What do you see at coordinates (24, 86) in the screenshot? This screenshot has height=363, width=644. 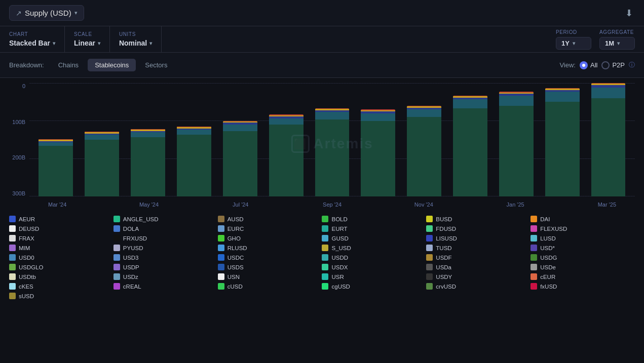 I see `y-label-0: 0` at bounding box center [24, 86].